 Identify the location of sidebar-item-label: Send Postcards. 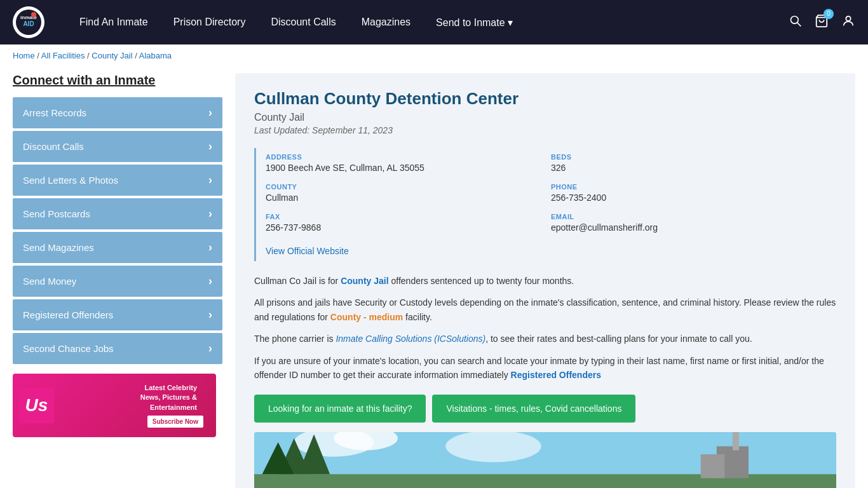
(57, 214).